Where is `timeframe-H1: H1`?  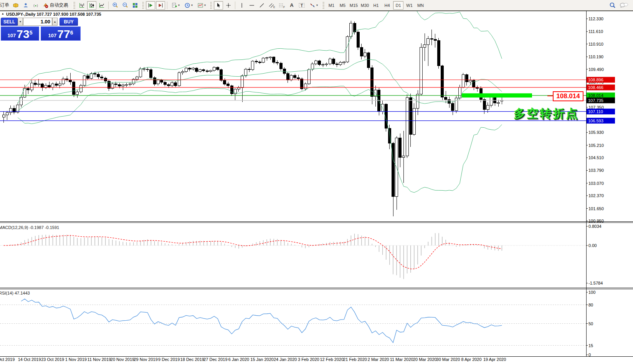 timeframe-H1: H1 is located at coordinates (376, 5).